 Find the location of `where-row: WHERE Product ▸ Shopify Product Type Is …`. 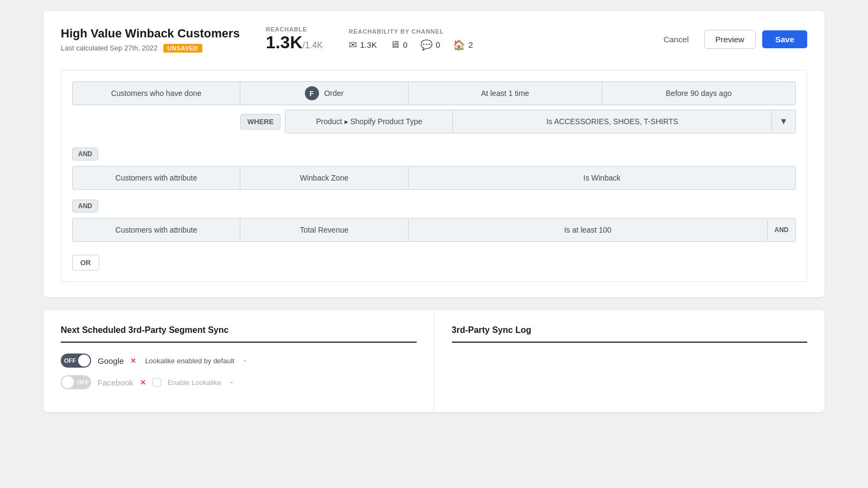

where-row: WHERE Product ▸ Shopify Product Type Is … is located at coordinates (518, 121).